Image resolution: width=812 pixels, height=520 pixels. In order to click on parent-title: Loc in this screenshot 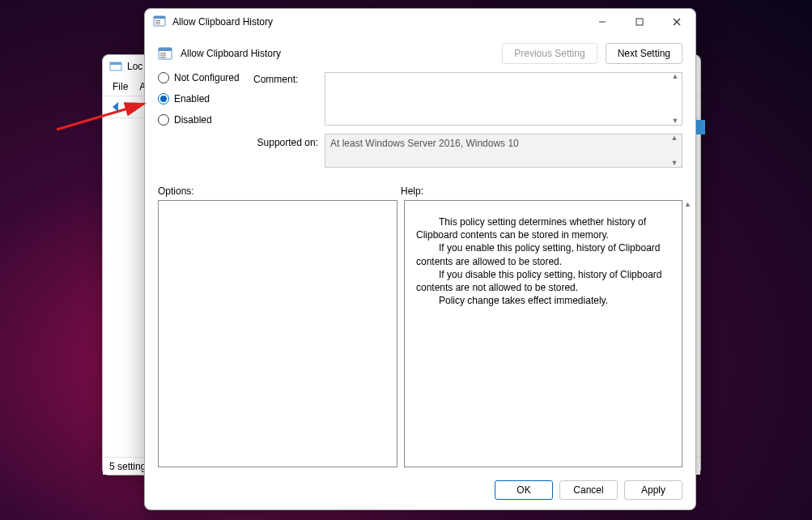, I will do `click(134, 66)`.